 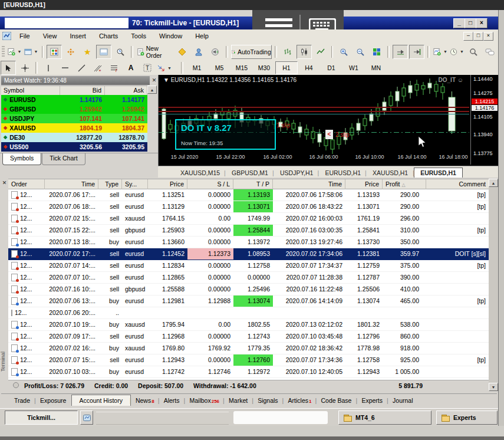 What do you see at coordinates (354, 68) in the screenshot?
I see `timeframe-button: W1` at bounding box center [354, 68].